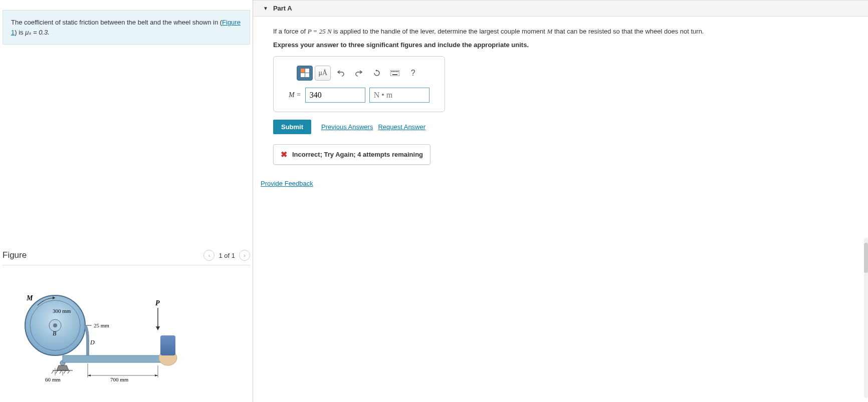 The image size is (868, 402). Describe the element at coordinates (335, 95) in the screenshot. I see `answer-value-input` at that location.